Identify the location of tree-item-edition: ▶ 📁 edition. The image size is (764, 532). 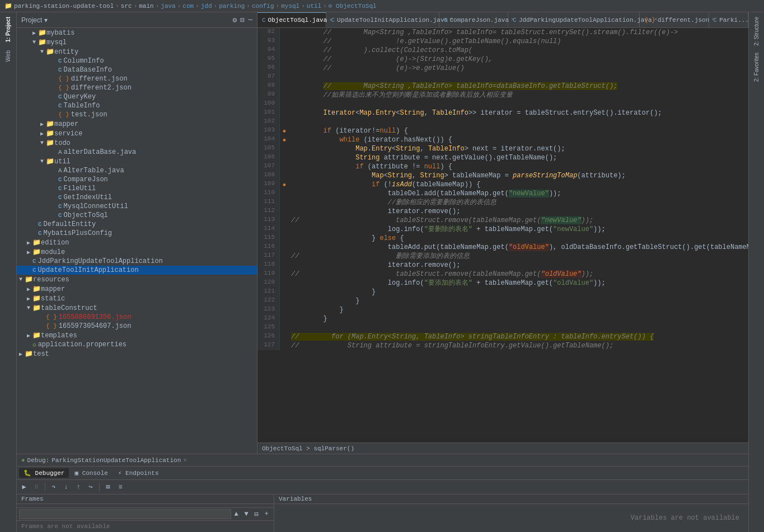
(137, 243).